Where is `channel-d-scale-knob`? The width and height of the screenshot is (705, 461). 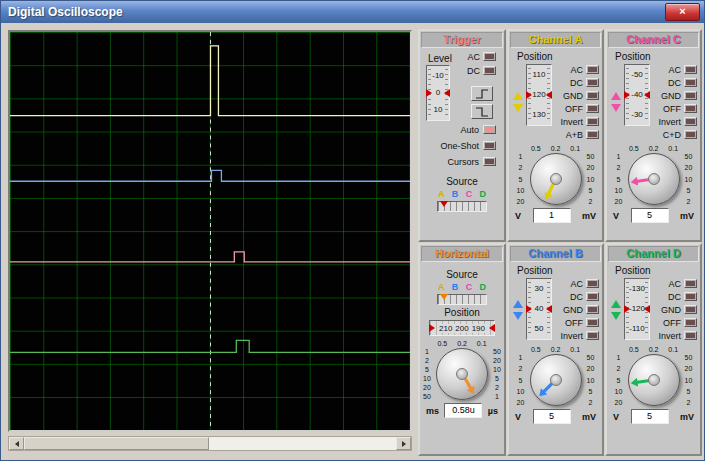 channel-d-scale-knob is located at coordinates (654, 380).